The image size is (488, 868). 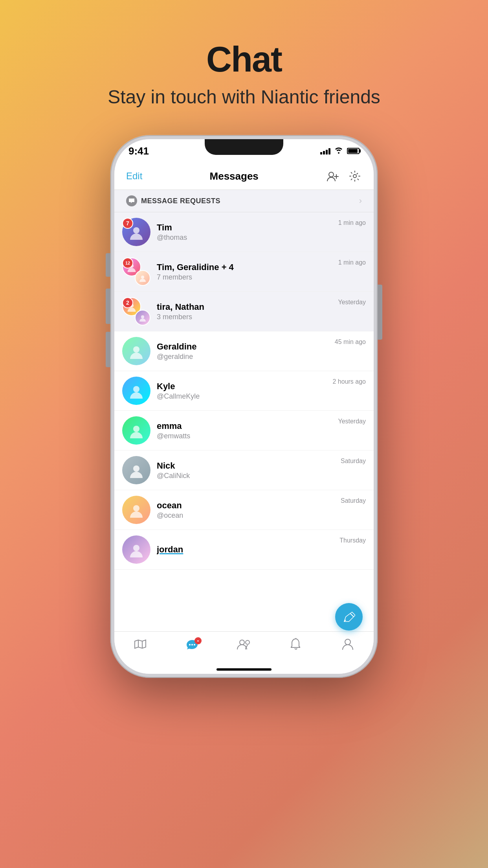 I want to click on message-requests-icon, so click(x=132, y=201).